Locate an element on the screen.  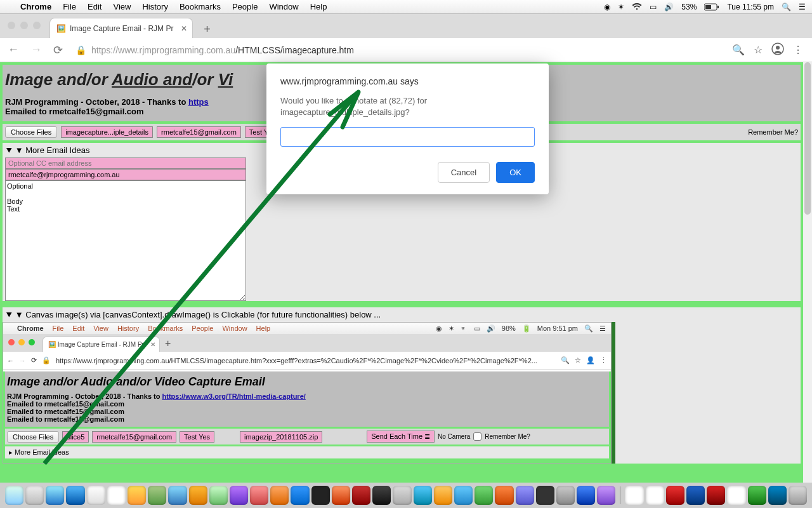
browser-toolbar: ← → ⟳ 🔒 https://www.rjmprogramming.com.a… is located at coordinates (406, 50).